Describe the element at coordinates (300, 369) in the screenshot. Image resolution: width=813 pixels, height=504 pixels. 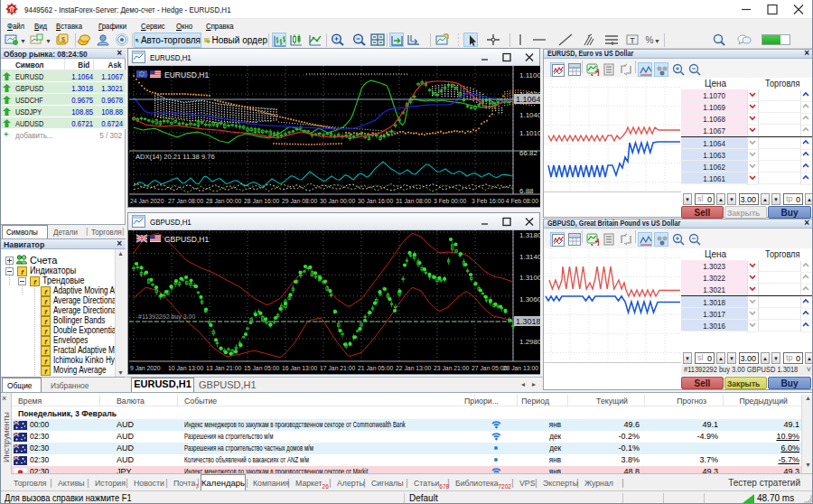
I see `svg-text: 16 Jan 13:00` at that location.